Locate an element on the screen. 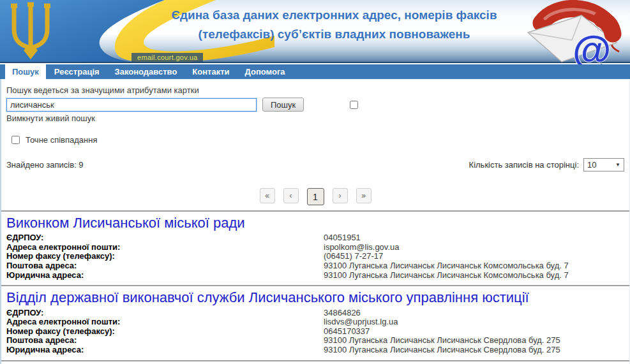  per-page-label: Кількість записів на сторінці: is located at coordinates (524, 164).